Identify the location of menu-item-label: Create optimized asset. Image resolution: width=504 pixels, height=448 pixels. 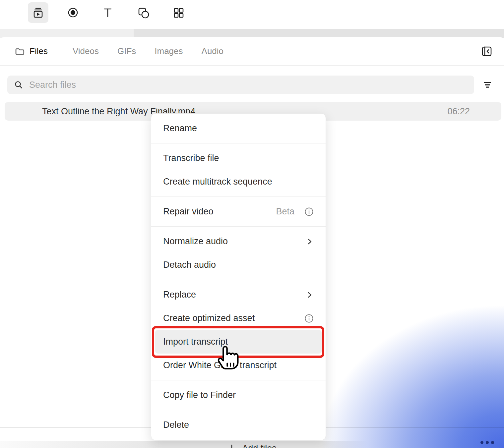
(209, 318).